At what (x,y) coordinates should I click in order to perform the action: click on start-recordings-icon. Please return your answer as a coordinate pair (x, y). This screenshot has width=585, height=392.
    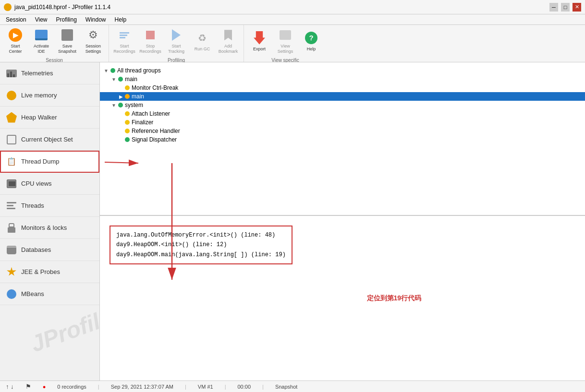
    Looking at the image, I should click on (124, 35).